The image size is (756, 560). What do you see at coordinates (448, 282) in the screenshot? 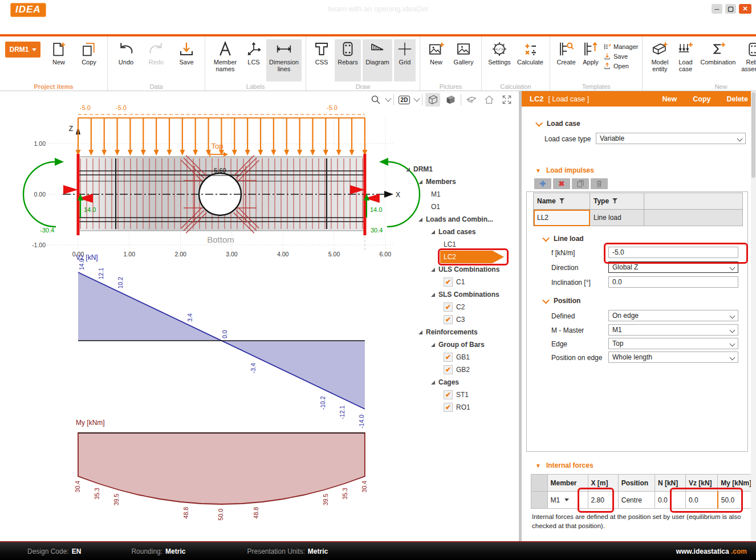
I see `checkbox-c1: ✔` at bounding box center [448, 282].